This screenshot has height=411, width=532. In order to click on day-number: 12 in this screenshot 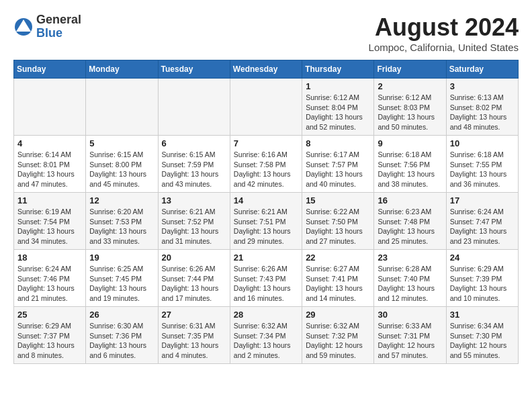, I will do `click(122, 200)`.